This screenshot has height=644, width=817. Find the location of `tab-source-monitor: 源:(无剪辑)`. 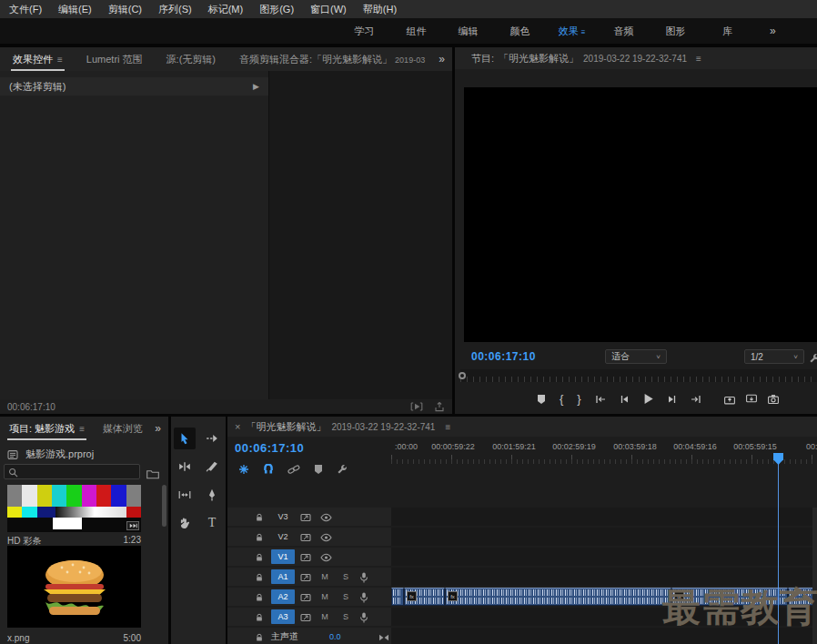

tab-source-monitor: 源:(无剪辑) is located at coordinates (191, 60).